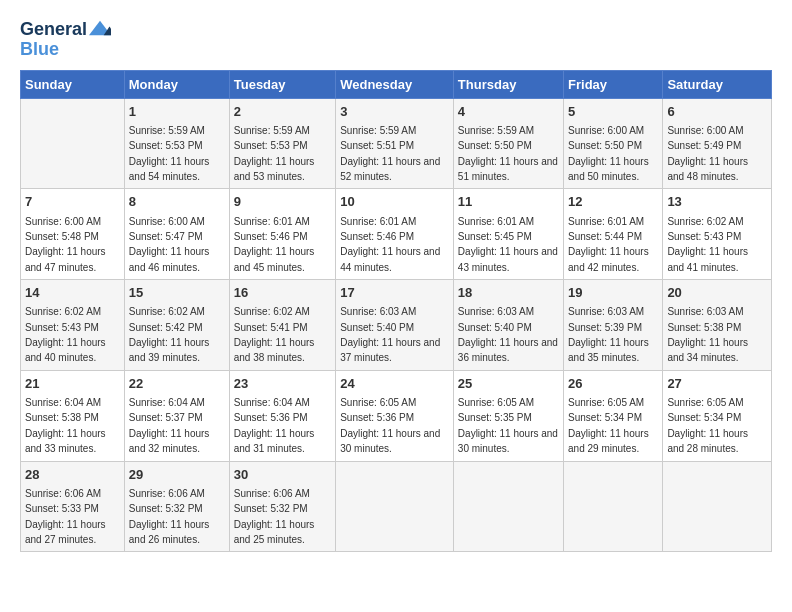 The height and width of the screenshot is (612, 792). Describe the element at coordinates (396, 144) in the screenshot. I see `week-row-1: 1Sunrise: 5:59 AMSunset: 5:53 PMDaylight…` at that location.